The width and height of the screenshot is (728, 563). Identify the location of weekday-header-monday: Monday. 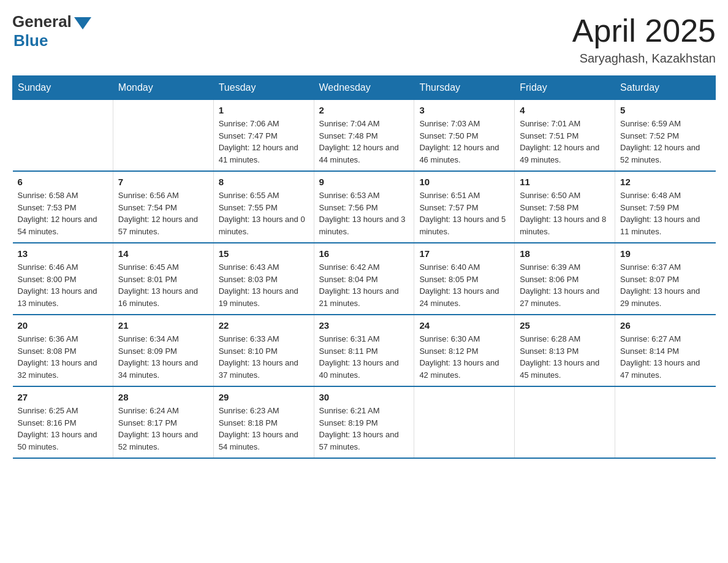
(163, 88).